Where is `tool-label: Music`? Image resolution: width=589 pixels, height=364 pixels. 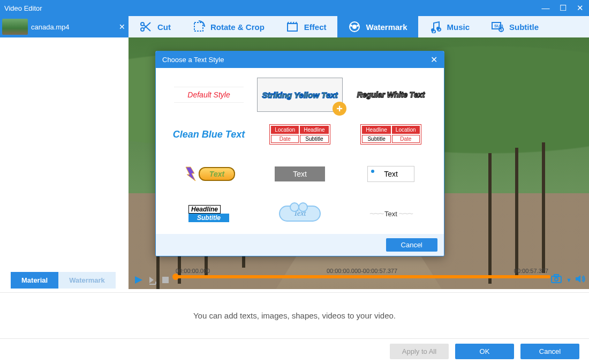
tool-label: Music is located at coordinates (458, 27).